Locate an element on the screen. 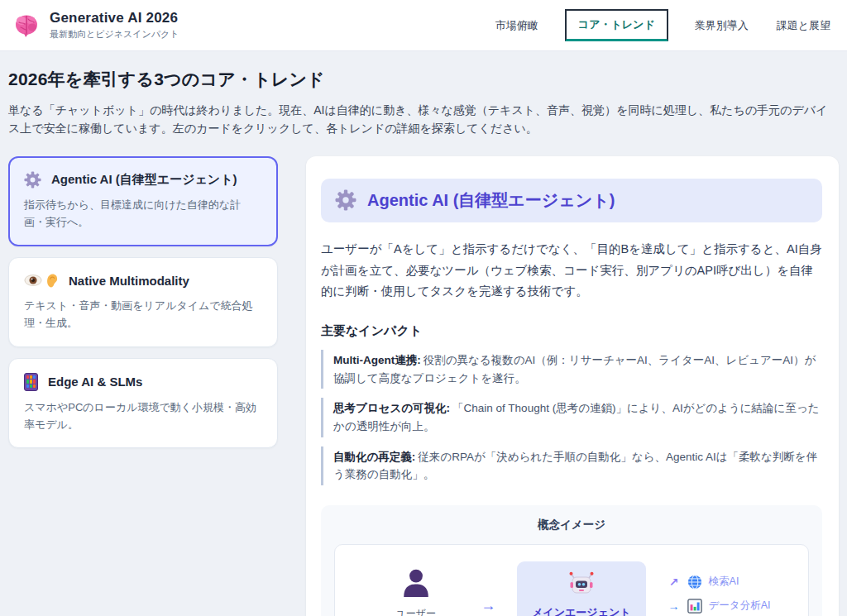 The height and width of the screenshot is (616, 847). trend-card-description: 指示待ちから、目標達成に向けた自律的な計画・実行へ。 is located at coordinates (143, 213).